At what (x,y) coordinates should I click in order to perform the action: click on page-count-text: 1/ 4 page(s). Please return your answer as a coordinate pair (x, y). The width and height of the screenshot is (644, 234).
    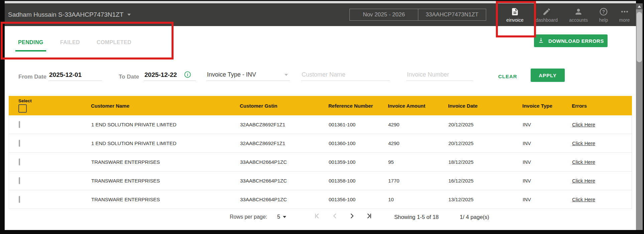
    Looking at the image, I should click on (474, 217).